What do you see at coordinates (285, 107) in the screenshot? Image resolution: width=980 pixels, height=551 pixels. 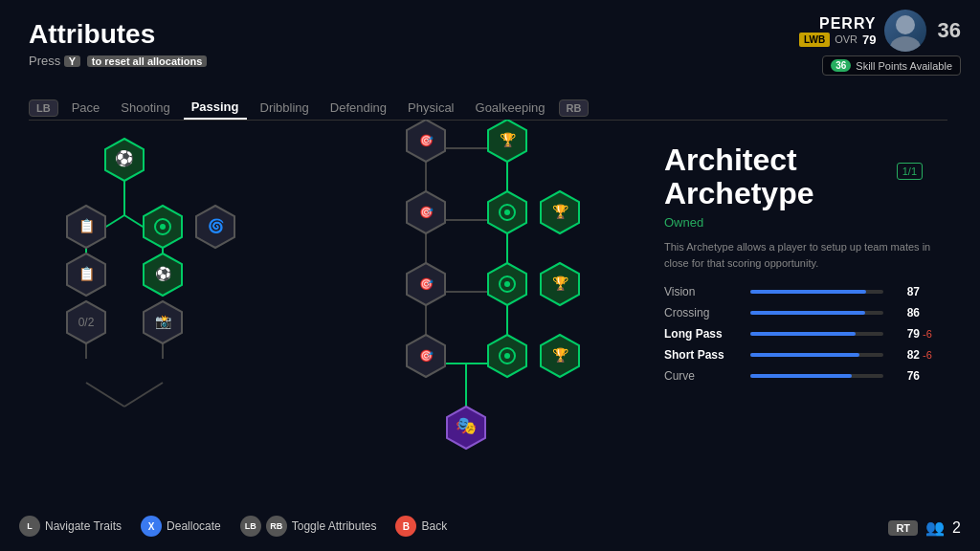 I see `tab-dribbling: Dribbling` at bounding box center [285, 107].